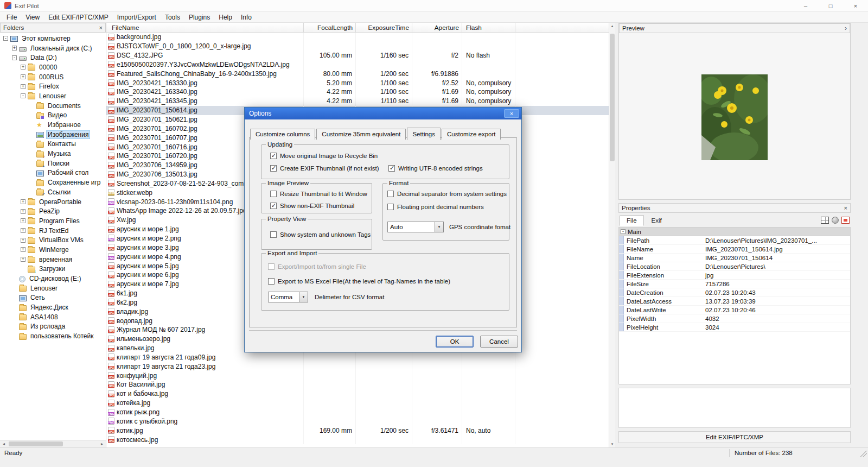 The width and height of the screenshot is (868, 467). What do you see at coordinates (656, 220) in the screenshot?
I see `properties-tab: Exif` at bounding box center [656, 220].